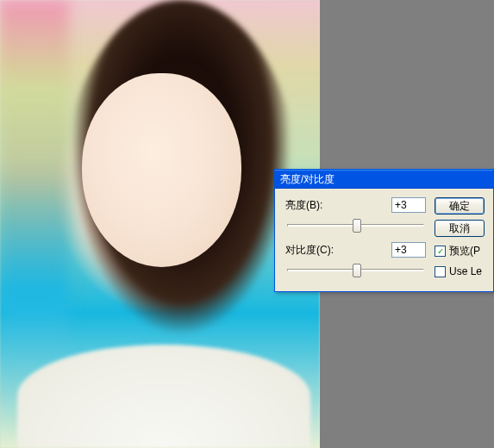 Image resolution: width=494 pixels, height=448 pixels. Describe the element at coordinates (409, 250) in the screenshot. I see `contrast-input` at that location.